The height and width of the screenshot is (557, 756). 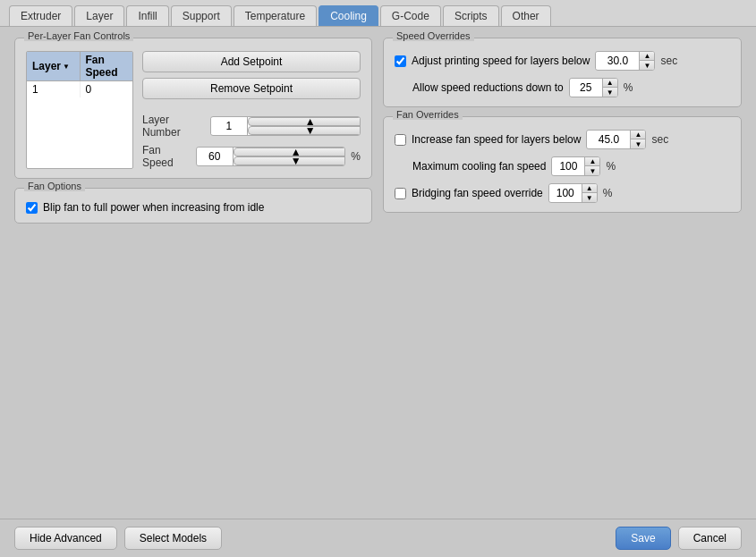 I want to click on reduction-row: Allow speed reductions down to ▲ ▼ %, so click(x=562, y=88).